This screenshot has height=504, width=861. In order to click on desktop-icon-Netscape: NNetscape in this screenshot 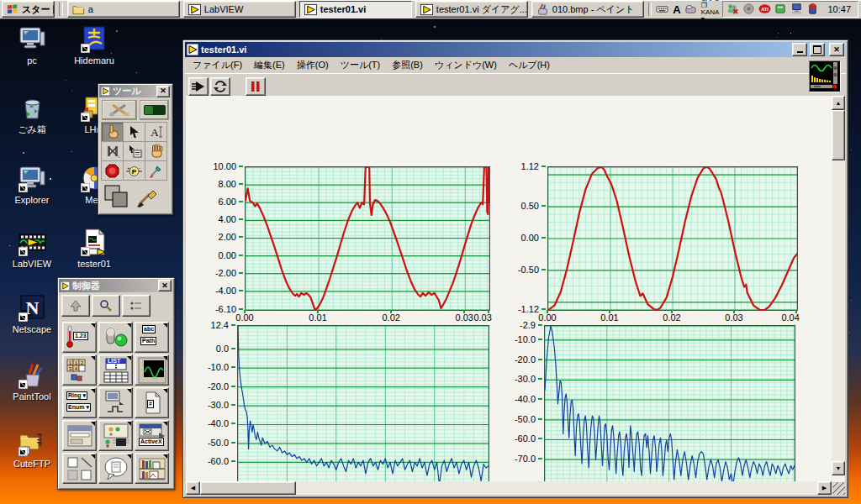, I will do `click(32, 314)`.